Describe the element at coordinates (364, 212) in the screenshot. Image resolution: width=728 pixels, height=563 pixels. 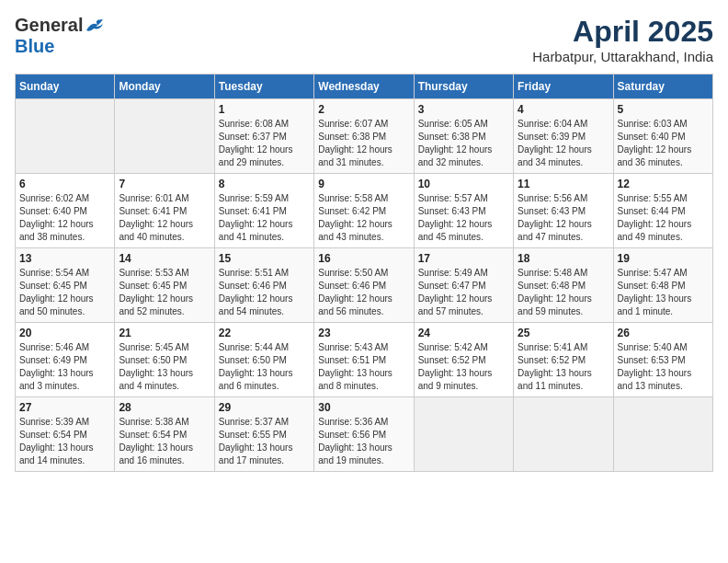
I see `calendar-cell: 9Sunrise: 5:58 AM Sunset: 6:42 PM Daylig…` at that location.